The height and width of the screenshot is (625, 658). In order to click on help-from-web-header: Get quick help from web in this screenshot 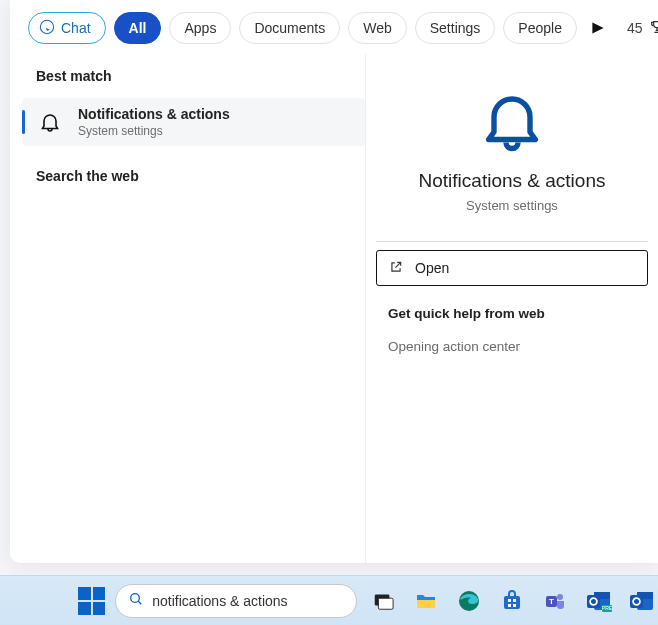, I will do `click(523, 314)`.